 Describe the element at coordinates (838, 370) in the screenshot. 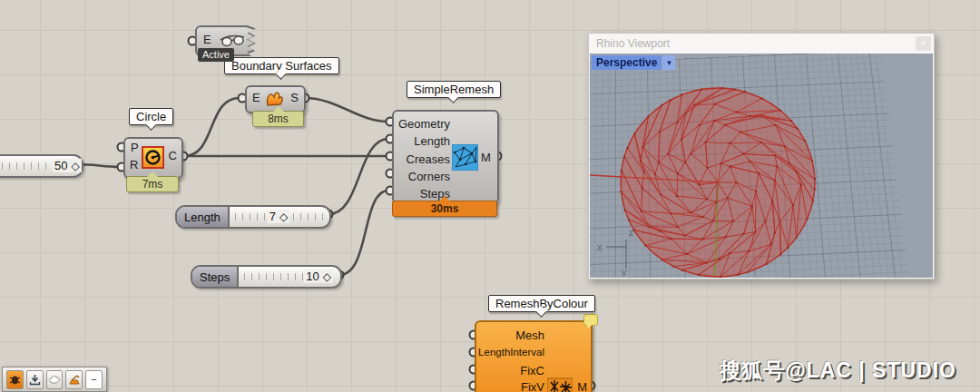

I see `watermark: 搜狐号@LAC | STUDIO` at that location.